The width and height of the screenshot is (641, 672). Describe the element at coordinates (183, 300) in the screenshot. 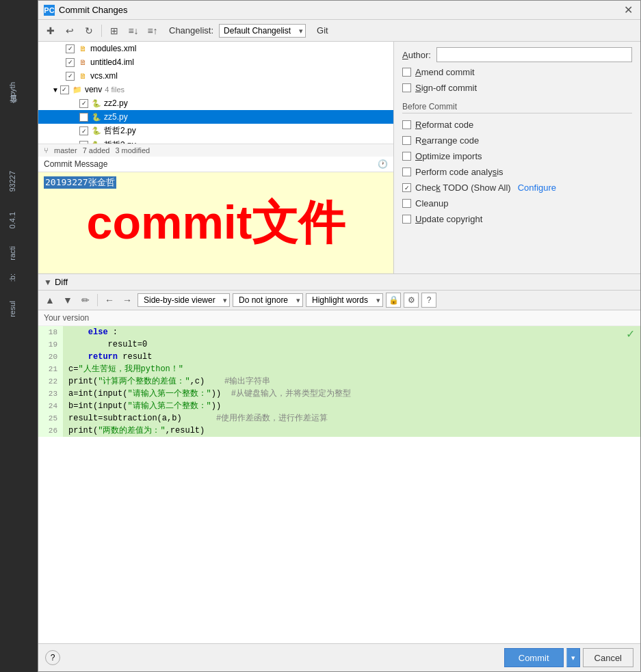

I see `viewer-dropdown: Side-by-side viewer` at that location.